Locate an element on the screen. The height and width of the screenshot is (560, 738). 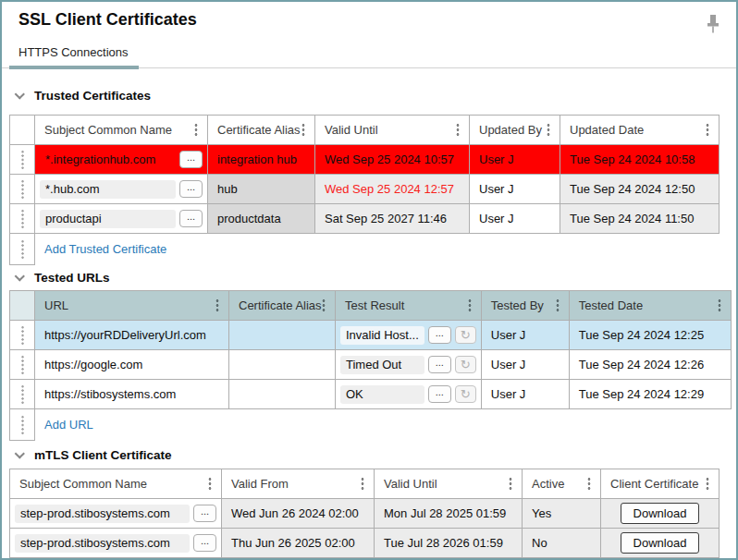
tested-date-cell: Tue Sep 24 2024 12:29 is located at coordinates (649, 395).